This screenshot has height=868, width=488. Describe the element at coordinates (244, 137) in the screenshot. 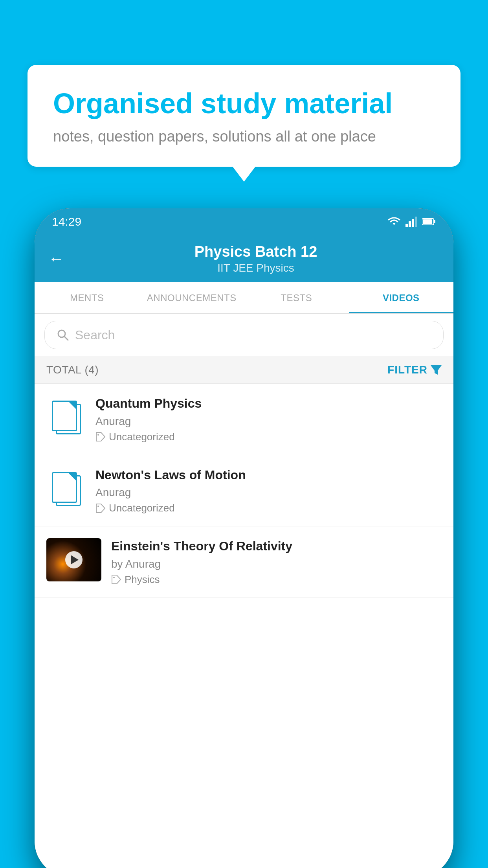

I see `bubble-subtitle: notes, question papers, solutions all at…` at that location.